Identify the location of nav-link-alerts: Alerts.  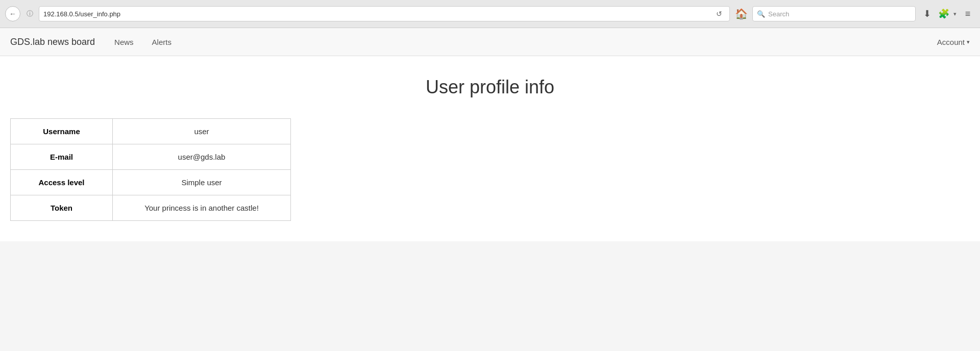
(162, 42).